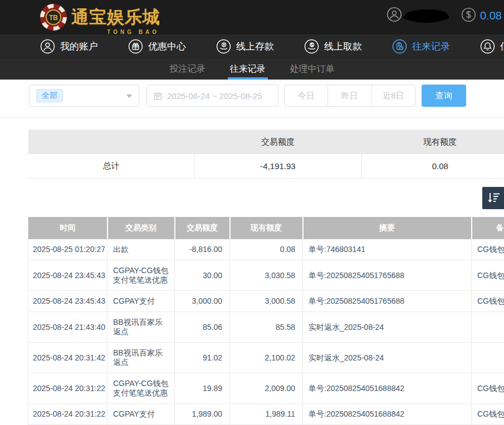 Image resolution: width=504 pixels, height=425 pixels. What do you see at coordinates (266, 250) in the screenshot?
I see `table-row: 2025-08-25 01:20:27出款-8,816.000.08单号:746…` at bounding box center [266, 250].